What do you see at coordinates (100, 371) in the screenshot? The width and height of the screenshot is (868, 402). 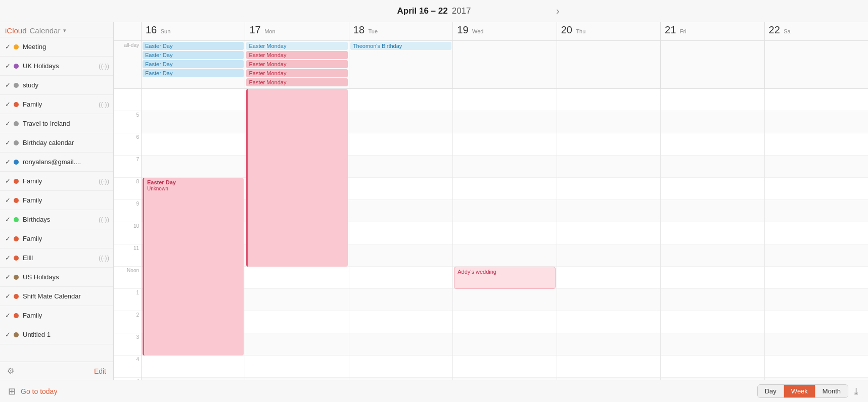 I see `edit-button: Edit` at bounding box center [100, 371].